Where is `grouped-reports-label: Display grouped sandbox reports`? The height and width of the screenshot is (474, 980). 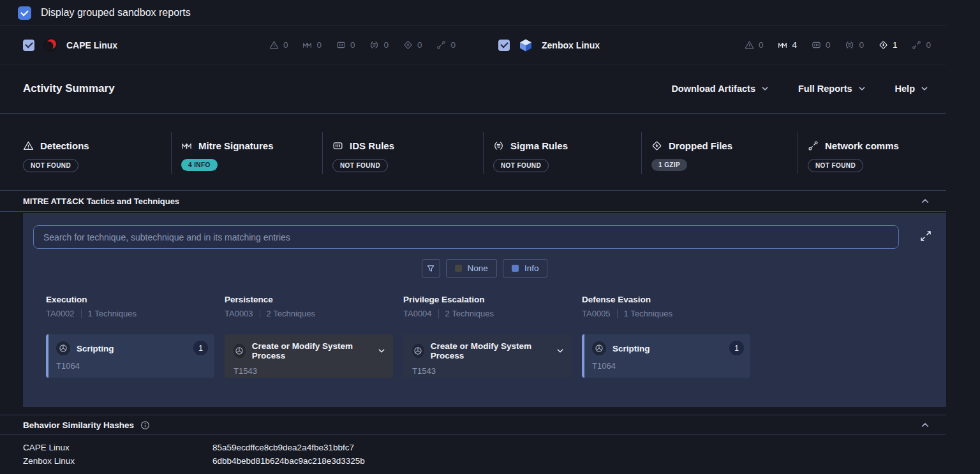
grouped-reports-label: Display grouped sandbox reports is located at coordinates (116, 13).